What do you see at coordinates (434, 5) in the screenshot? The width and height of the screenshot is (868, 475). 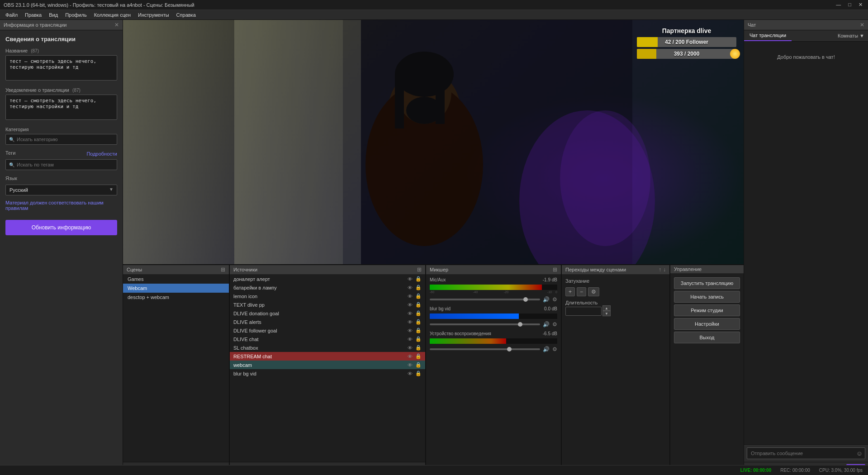 I see `title-bar: OBS 23.1.0 (64-bit, windows) - Профиль: …` at bounding box center [434, 5].